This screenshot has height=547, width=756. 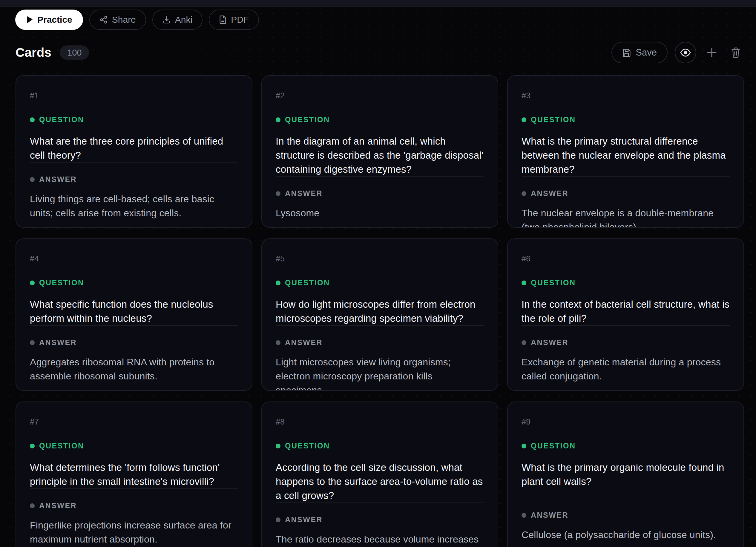 I want to click on card-number: #7, so click(x=134, y=422).